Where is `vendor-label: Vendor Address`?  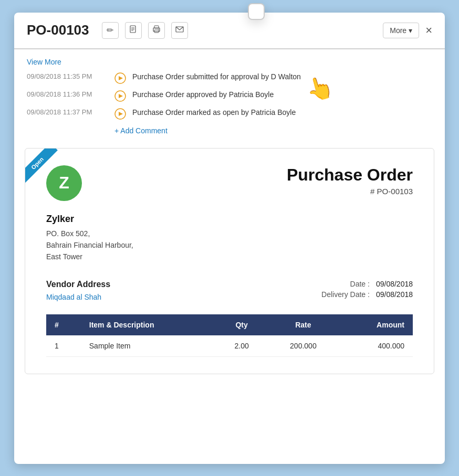
vendor-label: Vendor Address is located at coordinates (78, 284).